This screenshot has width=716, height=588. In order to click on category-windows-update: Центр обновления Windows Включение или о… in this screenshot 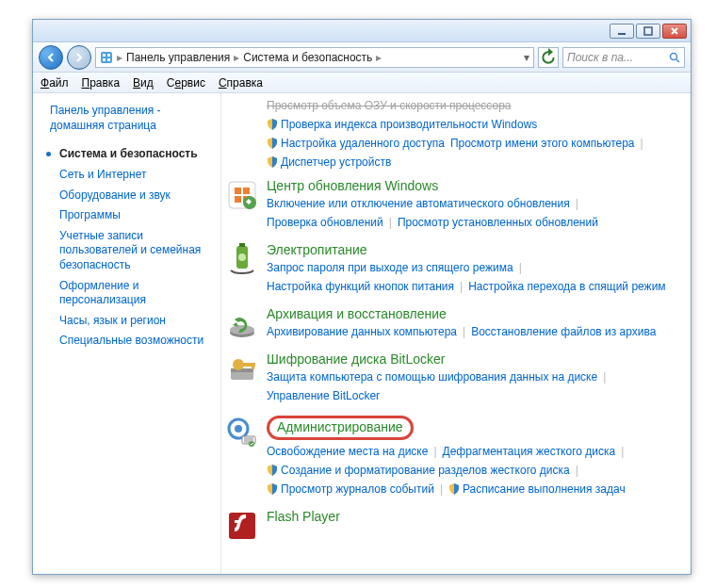, I will do `click(453, 204)`.